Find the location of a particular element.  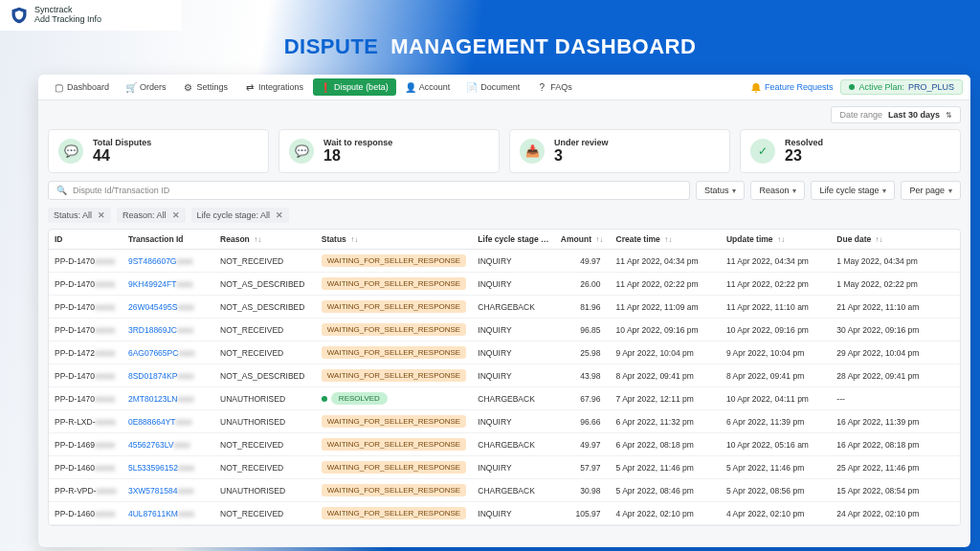

cell-update: 5 Apr 2022, 08:56 pm is located at coordinates (775, 491).